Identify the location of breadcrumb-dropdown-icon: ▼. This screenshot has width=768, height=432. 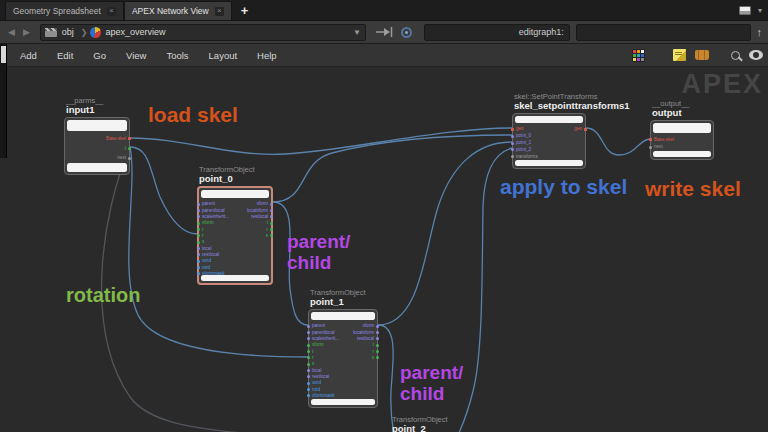
(357, 32).